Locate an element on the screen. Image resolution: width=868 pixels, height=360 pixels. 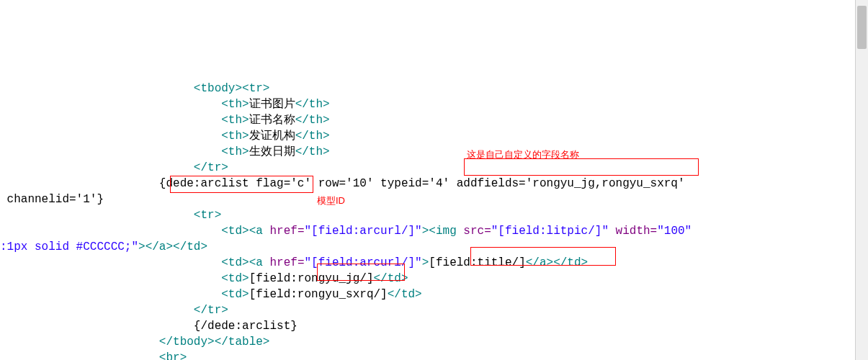
code-line: <td>[field:rongyu_sxrq/]</td> is located at coordinates (211, 294).